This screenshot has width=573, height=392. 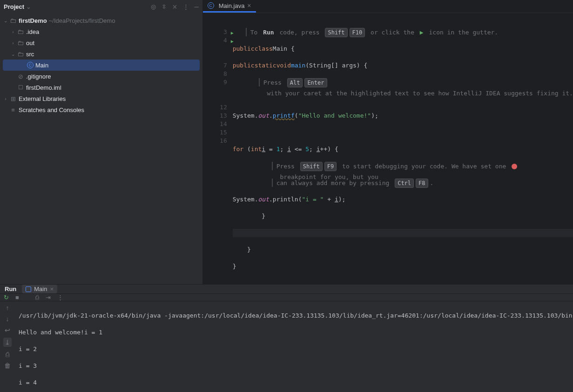 I want to click on line-number: 3, so click(x=225, y=32).